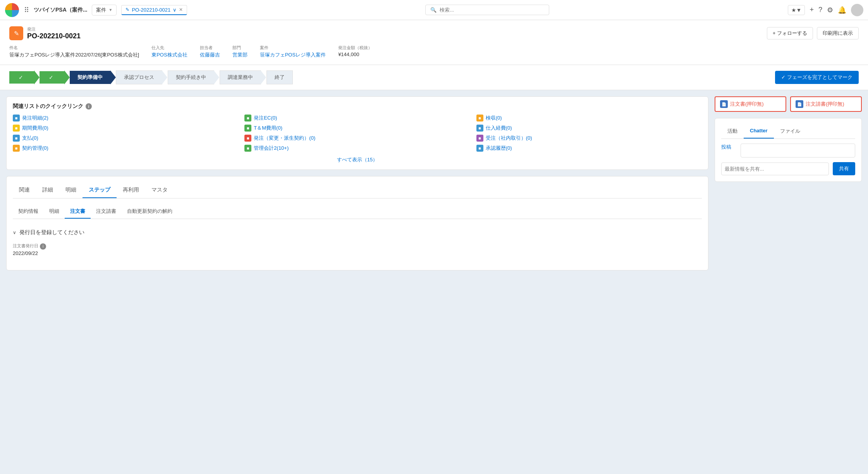 The image size is (868, 474). What do you see at coordinates (775, 169) in the screenshot?
I see `share-input` at bounding box center [775, 169].